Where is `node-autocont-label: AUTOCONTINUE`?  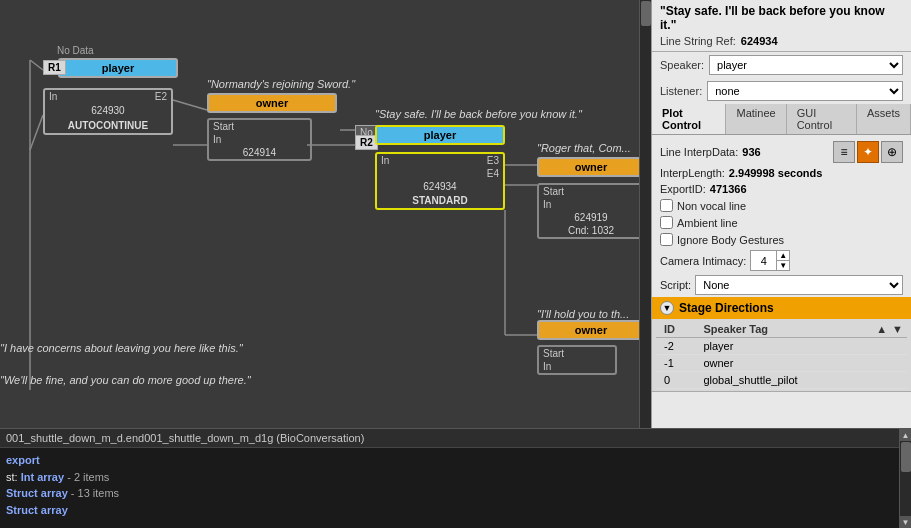
node-autocont-label: AUTOCONTINUE is located at coordinates (108, 126).